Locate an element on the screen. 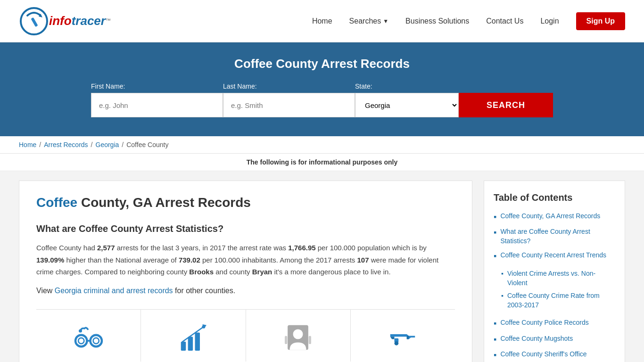 This screenshot has height=362, width=644. breadcrumb-home: Home is located at coordinates (27, 145).